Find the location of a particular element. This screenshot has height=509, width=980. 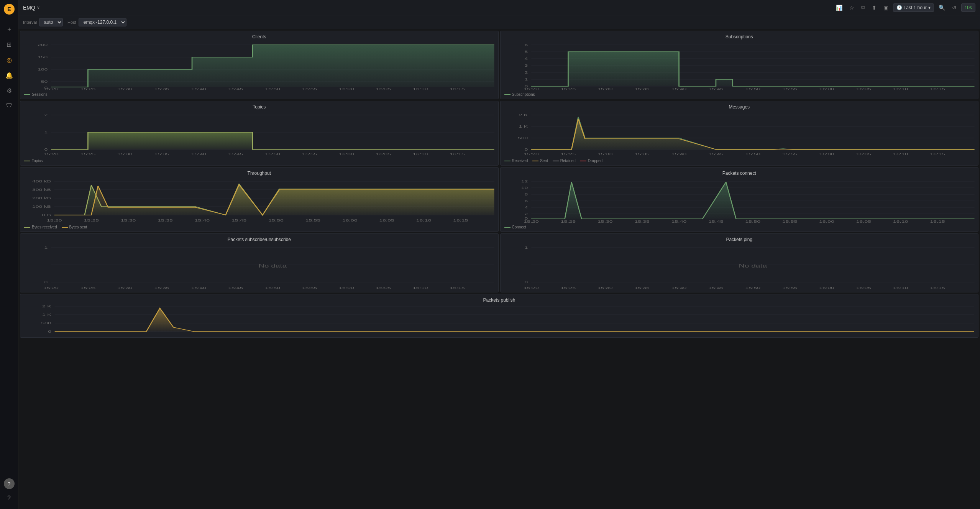

clients-title: Clients is located at coordinates (259, 37).